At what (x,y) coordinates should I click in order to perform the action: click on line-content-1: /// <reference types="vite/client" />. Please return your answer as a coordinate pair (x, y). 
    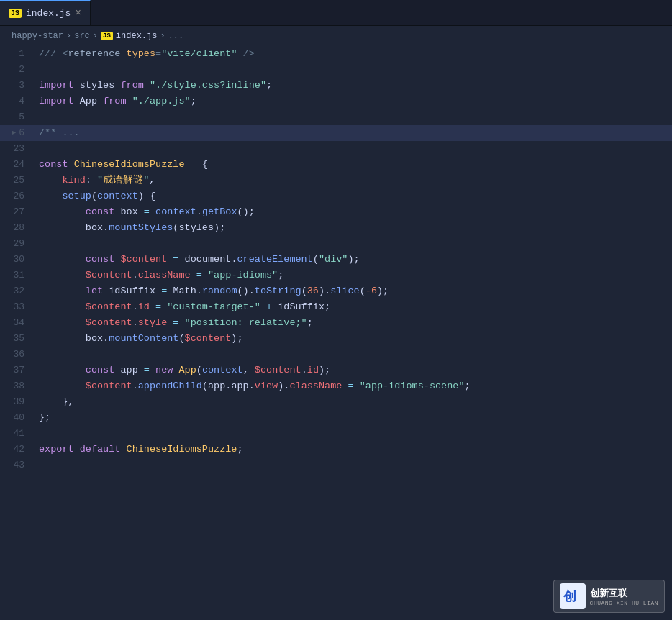
    Looking at the image, I should click on (354, 54).